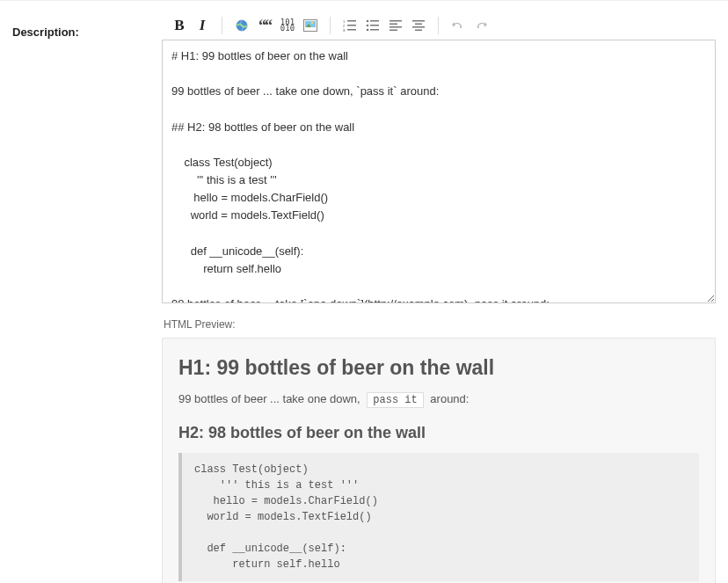 Image resolution: width=728 pixels, height=583 pixels. I want to click on italic-button: I, so click(202, 26).